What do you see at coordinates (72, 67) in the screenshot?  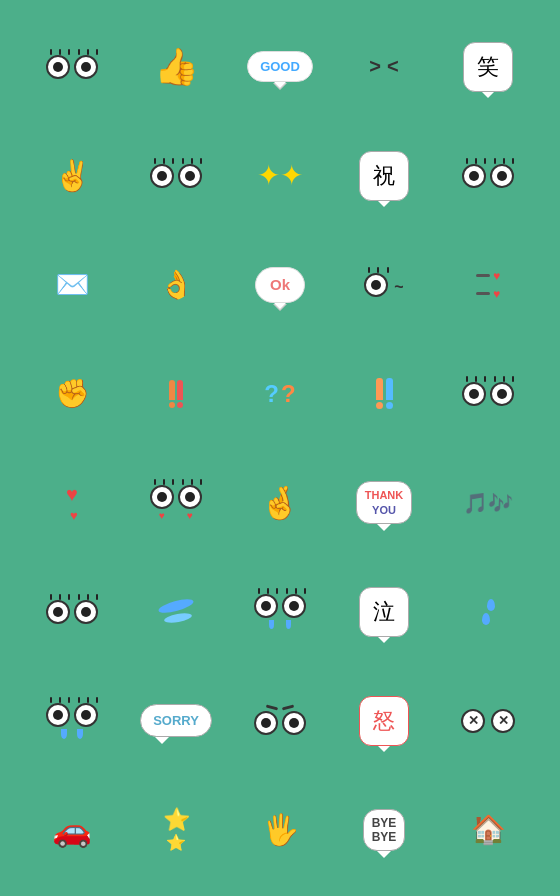 I see `eyes-icon` at bounding box center [72, 67].